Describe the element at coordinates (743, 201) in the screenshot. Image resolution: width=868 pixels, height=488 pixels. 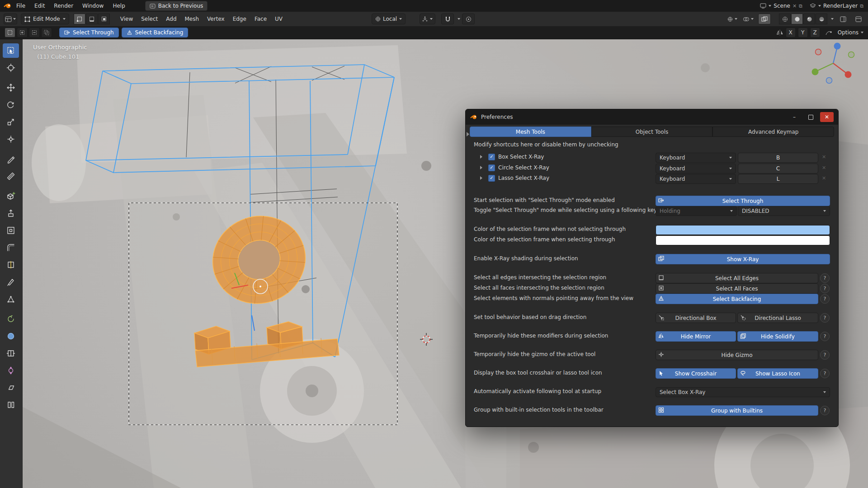
I see `select-through-pref-toggle: Select Through` at that location.